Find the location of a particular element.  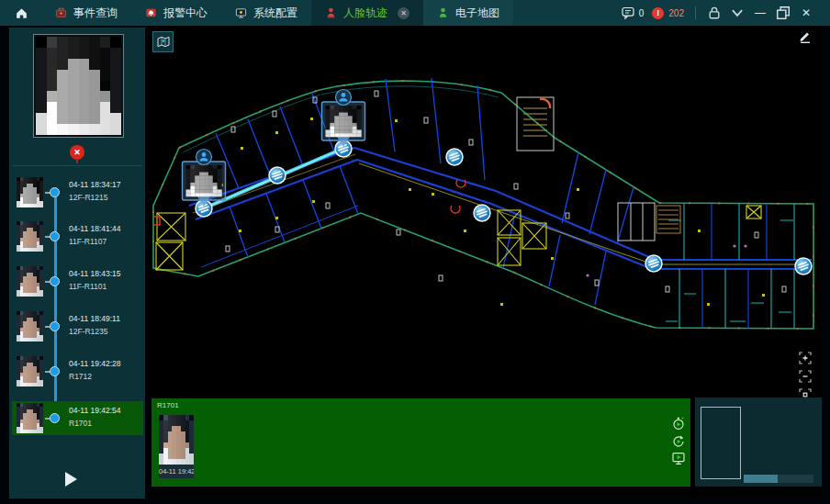

tab-electronic-map: 电子地图 is located at coordinates (468, 13).